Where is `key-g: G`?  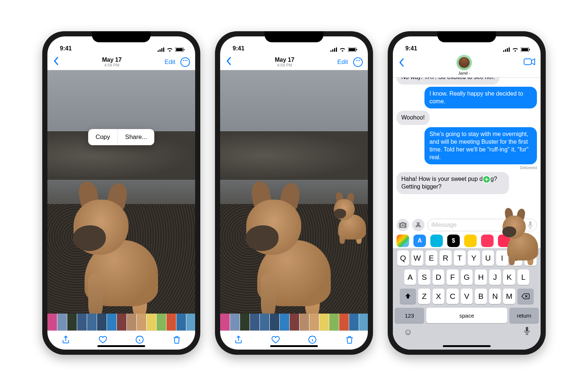 key-g: G is located at coordinates (467, 277).